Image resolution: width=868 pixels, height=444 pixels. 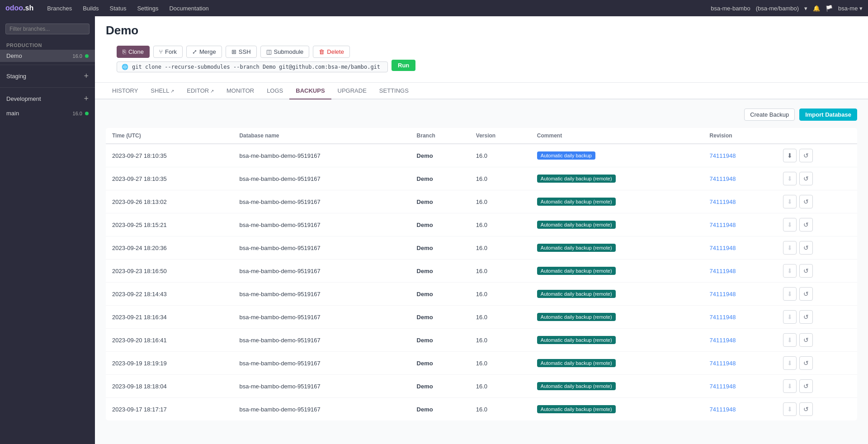 What do you see at coordinates (90, 8) in the screenshot?
I see `nav-builds: Builds` at bounding box center [90, 8].